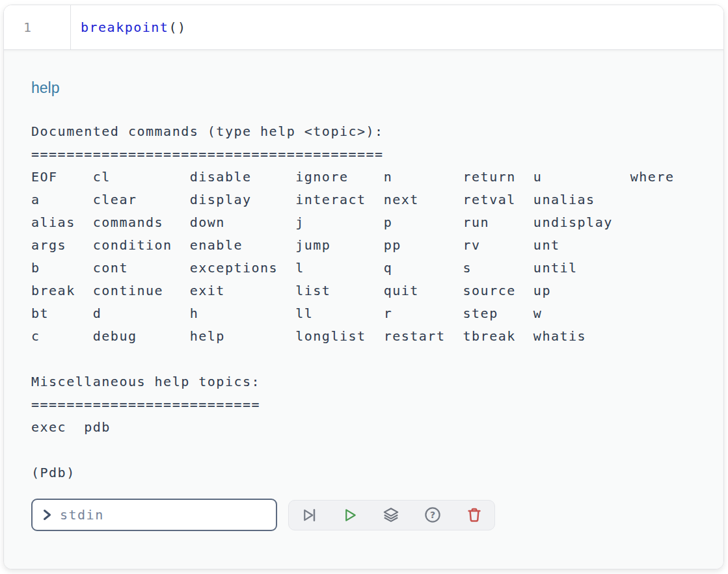 The height and width of the screenshot is (574, 728). Describe the element at coordinates (391, 515) in the screenshot. I see `stack-button` at that location.